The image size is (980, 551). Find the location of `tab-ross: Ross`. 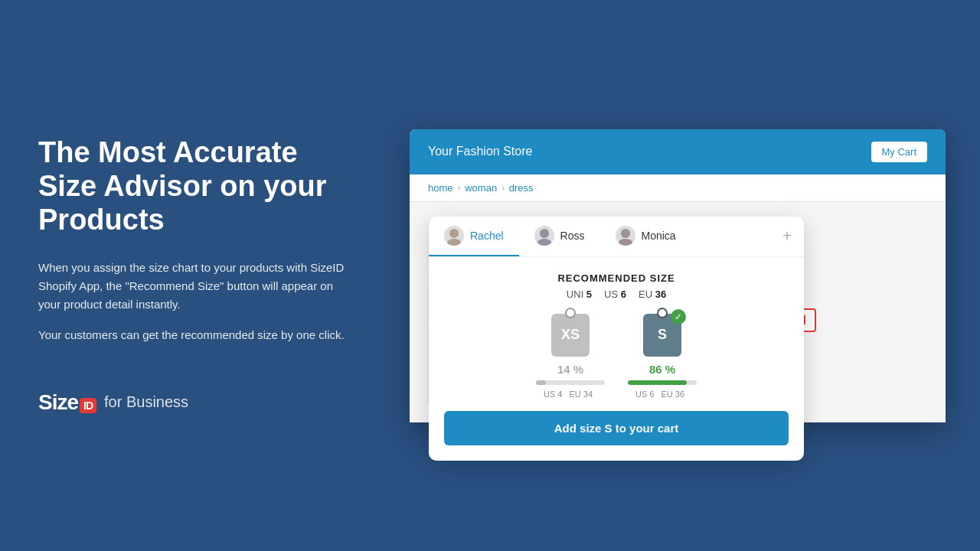

tab-ross: Ross is located at coordinates (560, 236).